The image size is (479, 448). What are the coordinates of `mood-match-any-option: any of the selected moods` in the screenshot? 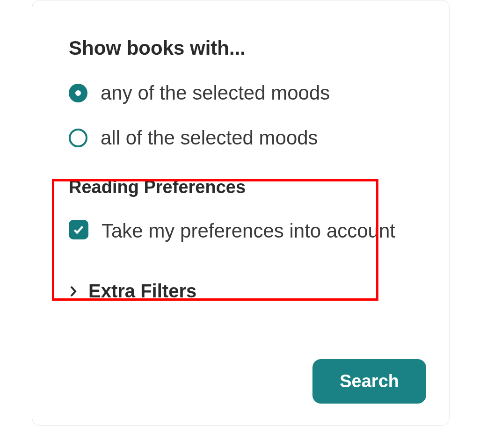 It's located at (240, 93).